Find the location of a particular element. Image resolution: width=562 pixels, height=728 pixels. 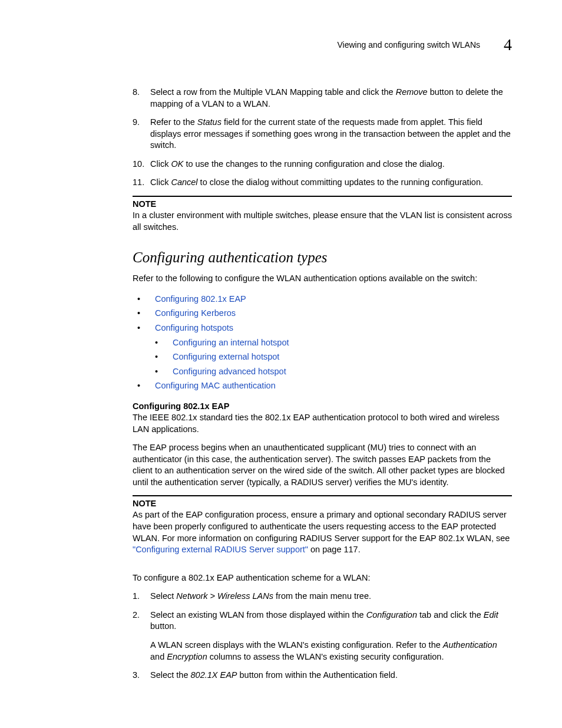

note-body: In a cluster environment with multiple s… is located at coordinates (322, 222).